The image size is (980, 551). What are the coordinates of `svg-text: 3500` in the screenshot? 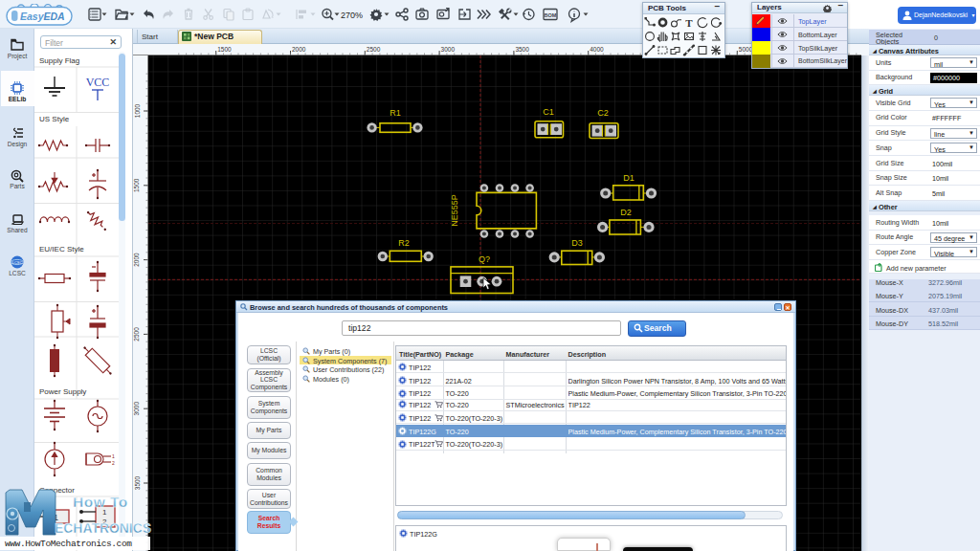 It's located at (523, 50).